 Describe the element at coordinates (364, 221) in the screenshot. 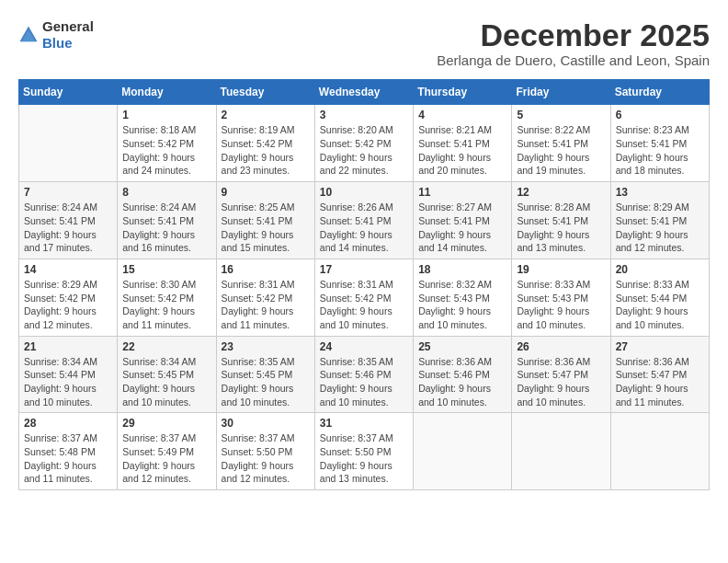

I see `calendar-week-row: 7Sunrise: 8:24 AM Sunset: 5:41 PM Daylig…` at that location.